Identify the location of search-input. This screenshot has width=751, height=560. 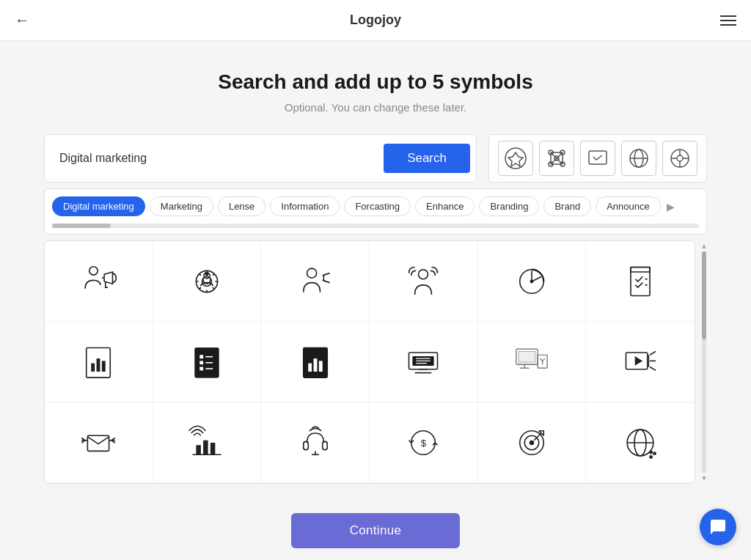
(221, 158).